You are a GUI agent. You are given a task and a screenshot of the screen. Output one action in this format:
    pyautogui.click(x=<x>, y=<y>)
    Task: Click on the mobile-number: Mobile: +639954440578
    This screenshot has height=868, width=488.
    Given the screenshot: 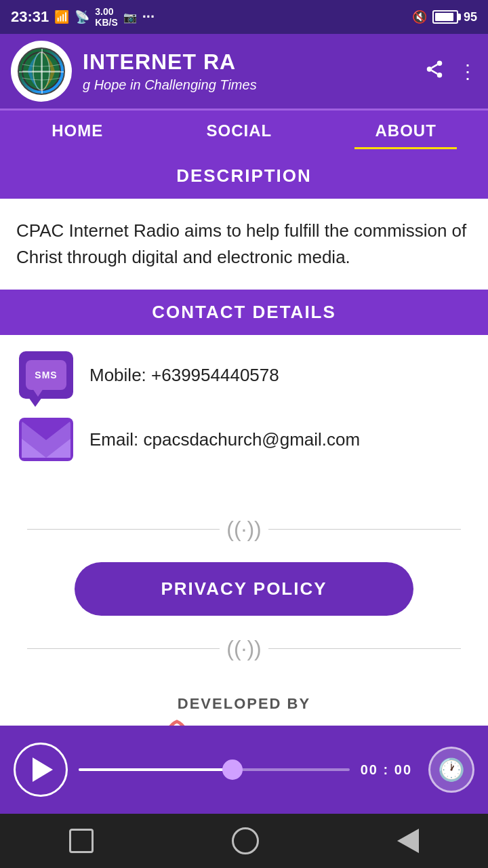 What is the action you would take?
    pyautogui.click(x=184, y=376)
    